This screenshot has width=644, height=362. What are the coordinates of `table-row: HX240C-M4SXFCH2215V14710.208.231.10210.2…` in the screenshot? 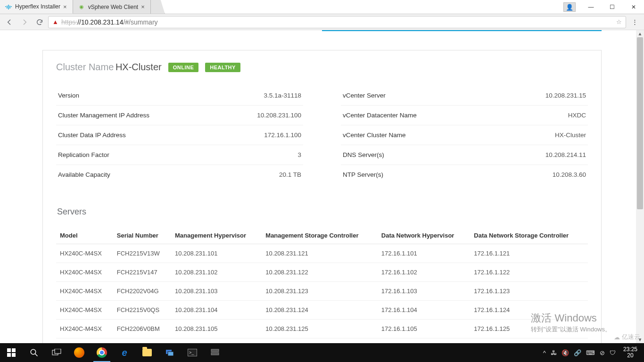 It's located at (322, 272).